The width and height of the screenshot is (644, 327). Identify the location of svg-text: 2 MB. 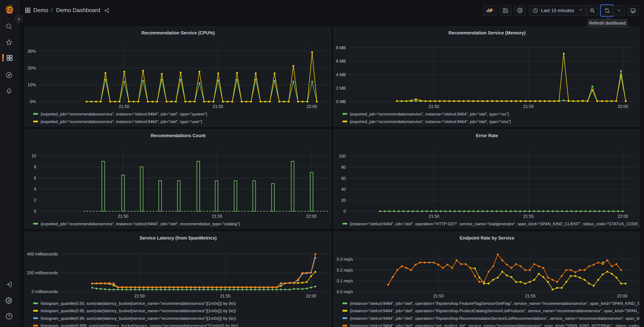
(341, 88).